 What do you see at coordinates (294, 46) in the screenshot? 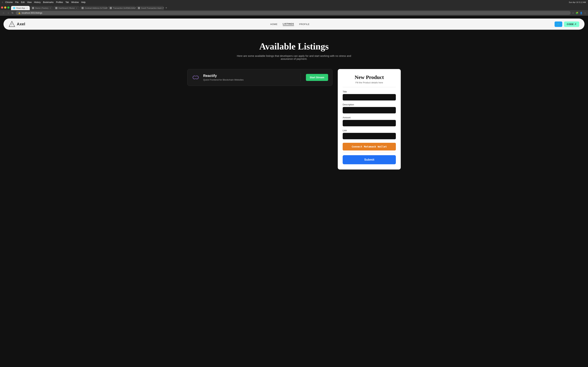
I see `hero-title: Available Listings` at bounding box center [294, 46].